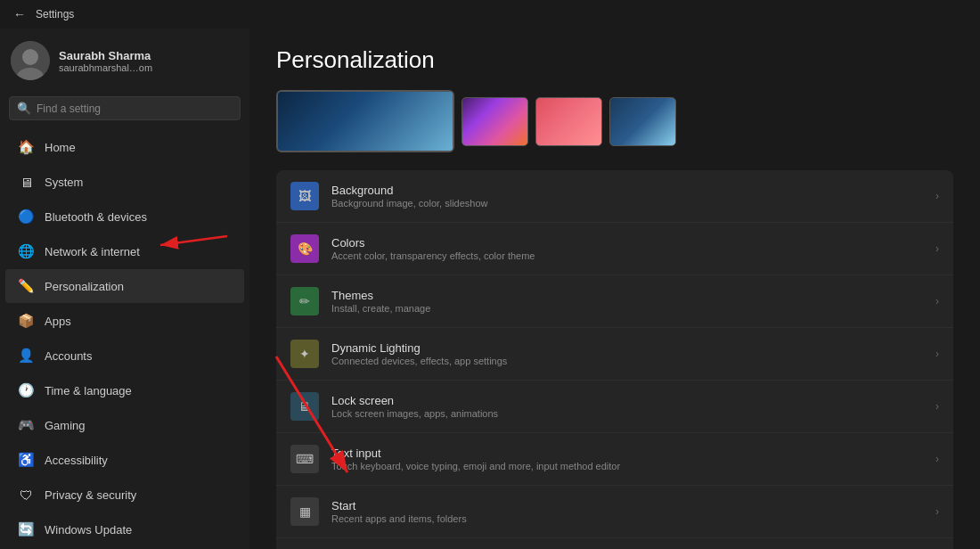 This screenshot has width=980, height=549. Describe the element at coordinates (105, 68) in the screenshot. I see `user-email: saurabhmarshal…om` at that location.